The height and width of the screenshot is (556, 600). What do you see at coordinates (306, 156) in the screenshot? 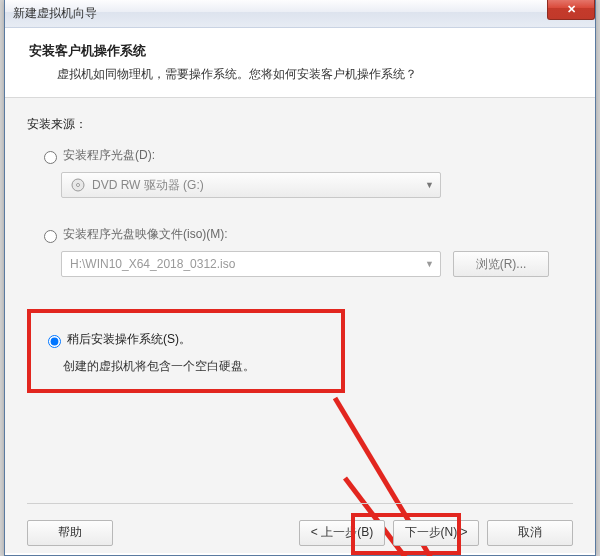
I see `radio-installer-disc: 安装程序光盘(D):` at bounding box center [306, 156].